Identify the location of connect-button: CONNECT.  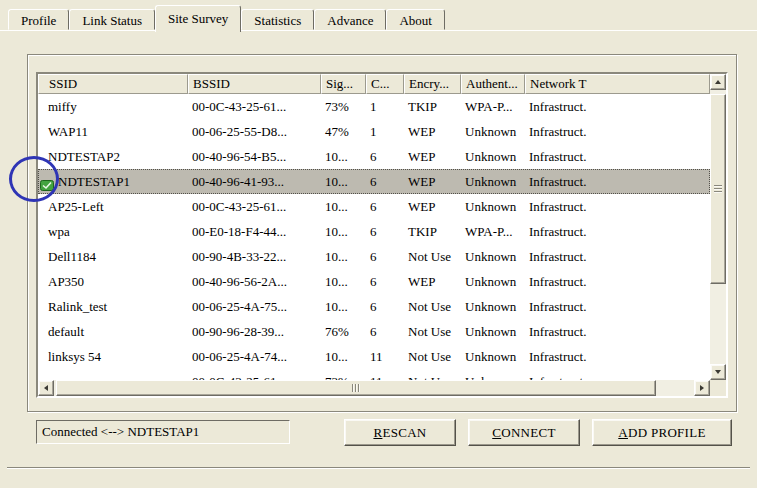
(524, 432).